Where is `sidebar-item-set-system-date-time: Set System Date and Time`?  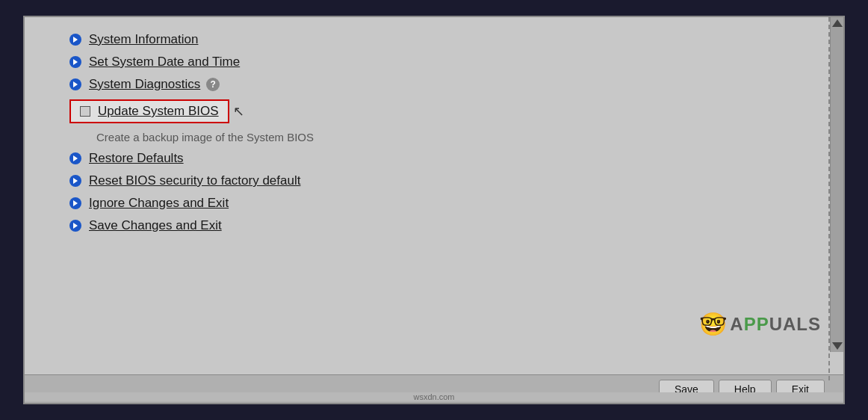
sidebar-item-set-system-date-time: Set System Date and Time is located at coordinates (441, 62).